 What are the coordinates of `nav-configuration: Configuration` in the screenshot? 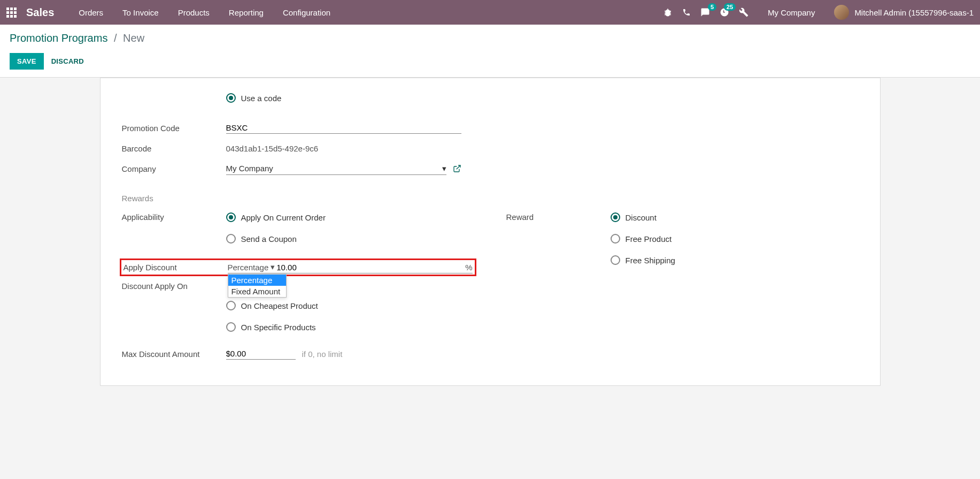 It's located at (307, 13).